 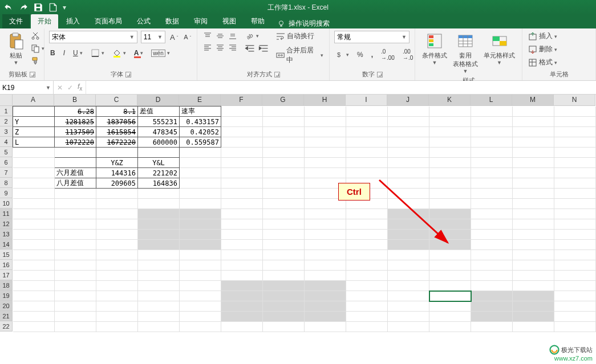 I want to click on cell-F19, so click(x=242, y=296).